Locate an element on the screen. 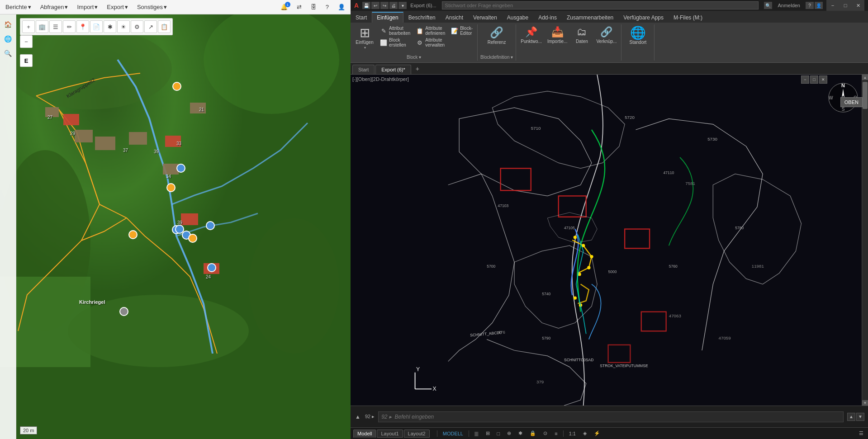 The height and width of the screenshot is (439, 868). titlebar-redo-btn: ↪ is located at coordinates (384, 5).